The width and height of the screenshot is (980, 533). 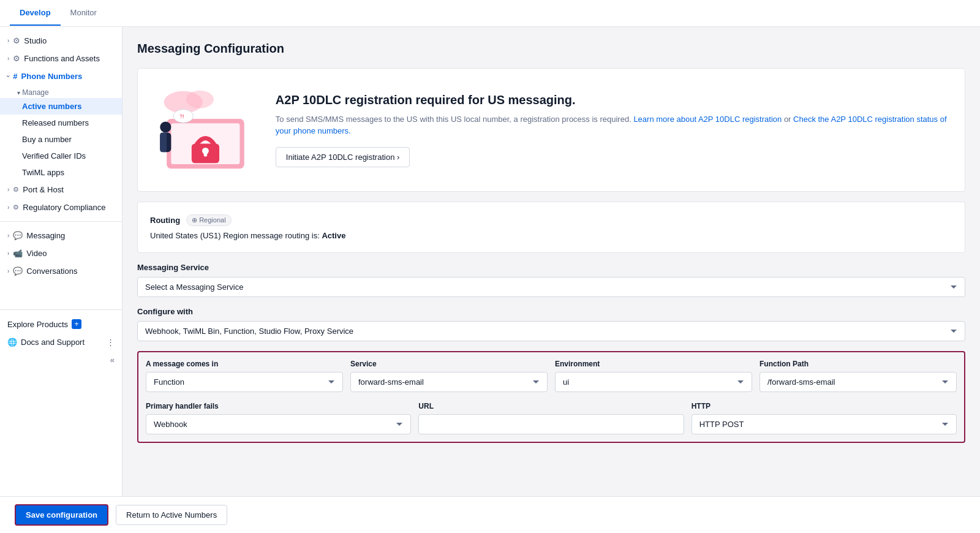 What do you see at coordinates (77, 324) in the screenshot?
I see `plus-icon: +` at bounding box center [77, 324].